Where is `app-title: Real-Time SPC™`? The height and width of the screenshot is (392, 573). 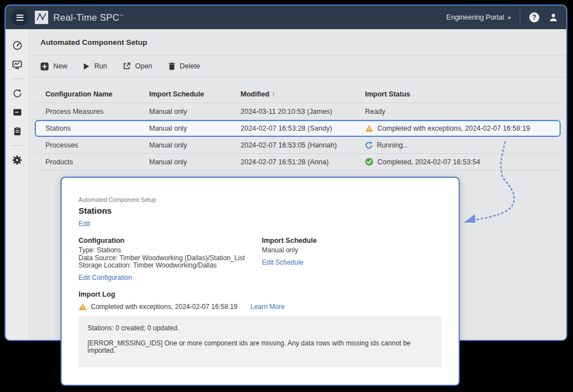 app-title: Real-Time SPC™ is located at coordinates (89, 18).